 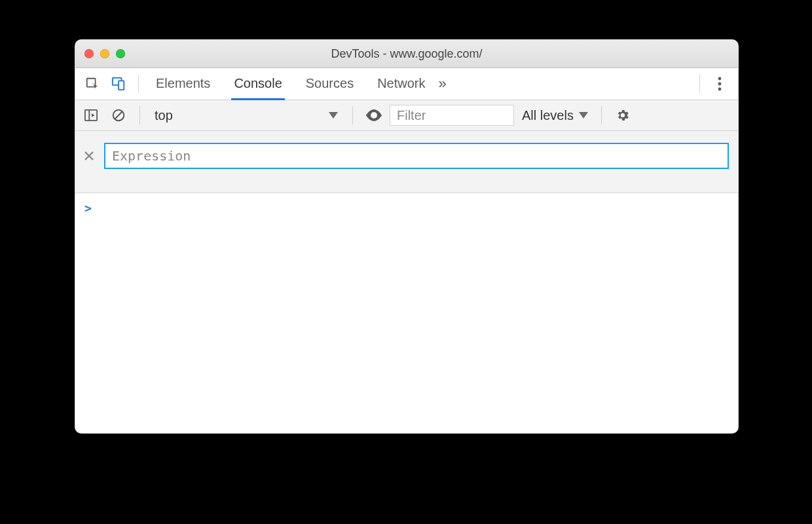 I want to click on panel-tabs: Elements Console Sources Network, so click(x=291, y=84).